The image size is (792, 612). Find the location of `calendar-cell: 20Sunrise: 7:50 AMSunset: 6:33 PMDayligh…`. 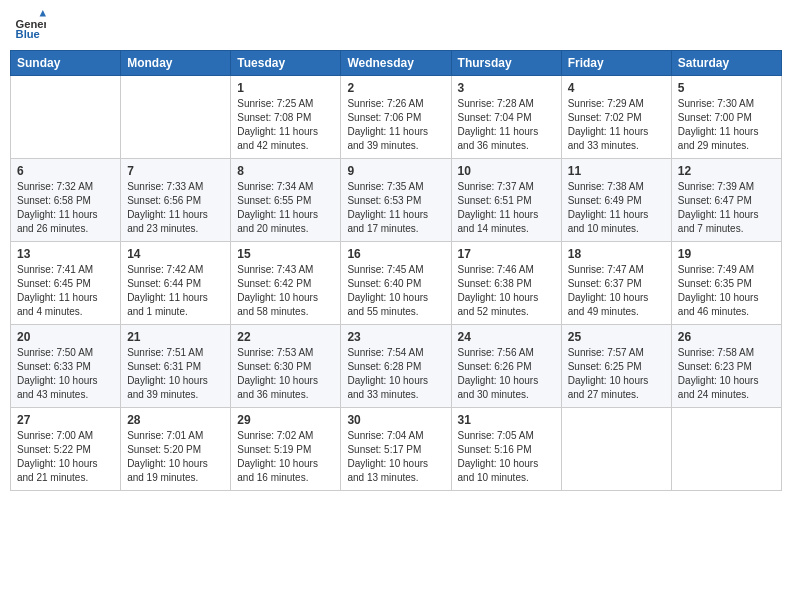

calendar-cell: 20Sunrise: 7:50 AMSunset: 6:33 PMDayligh… is located at coordinates (66, 366).